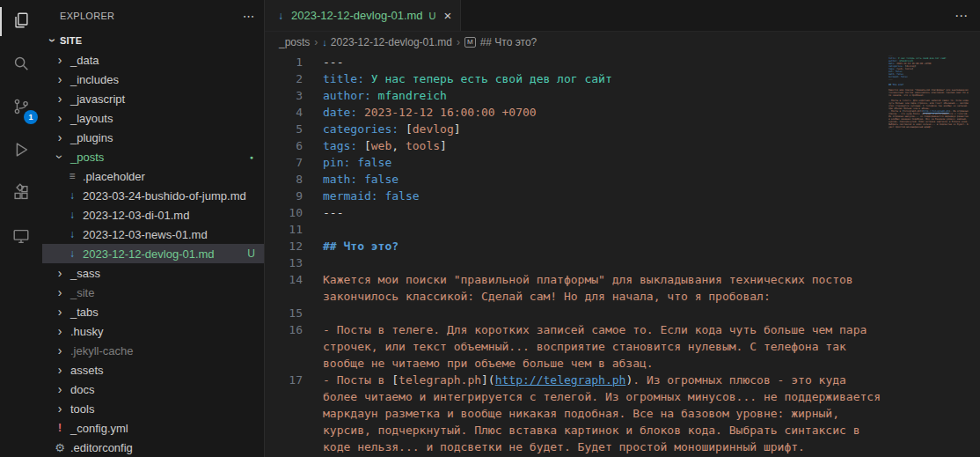  Describe the element at coordinates (91, 118) in the screenshot. I see `tree-item-label: _layouts` at that location.